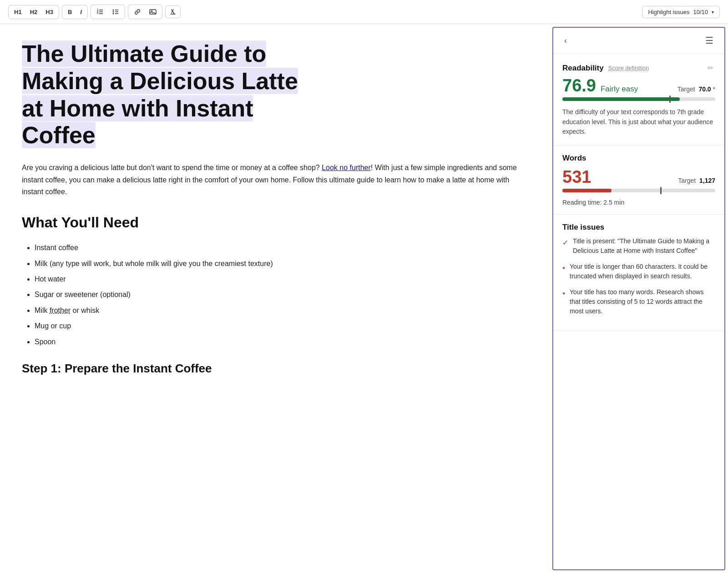 The width and height of the screenshot is (728, 573). What do you see at coordinates (283, 326) in the screenshot?
I see `list-item: Mug or cup` at bounding box center [283, 326].